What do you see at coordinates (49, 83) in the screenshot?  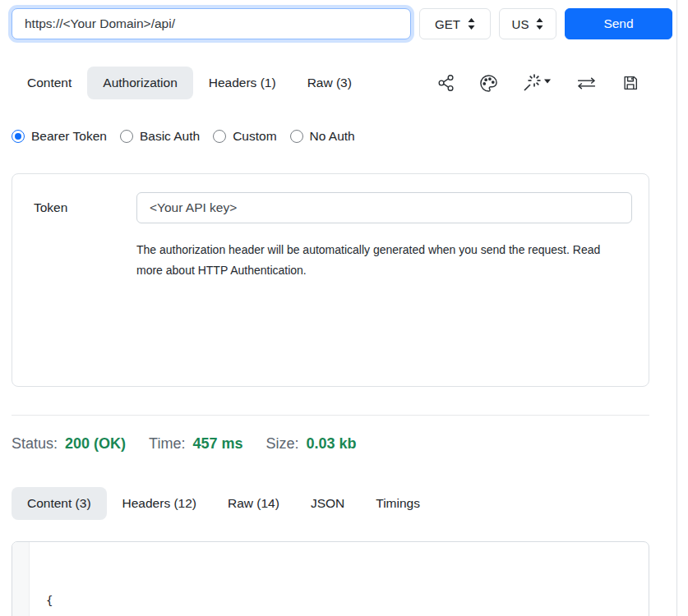 I see `tab-content: Content` at bounding box center [49, 83].